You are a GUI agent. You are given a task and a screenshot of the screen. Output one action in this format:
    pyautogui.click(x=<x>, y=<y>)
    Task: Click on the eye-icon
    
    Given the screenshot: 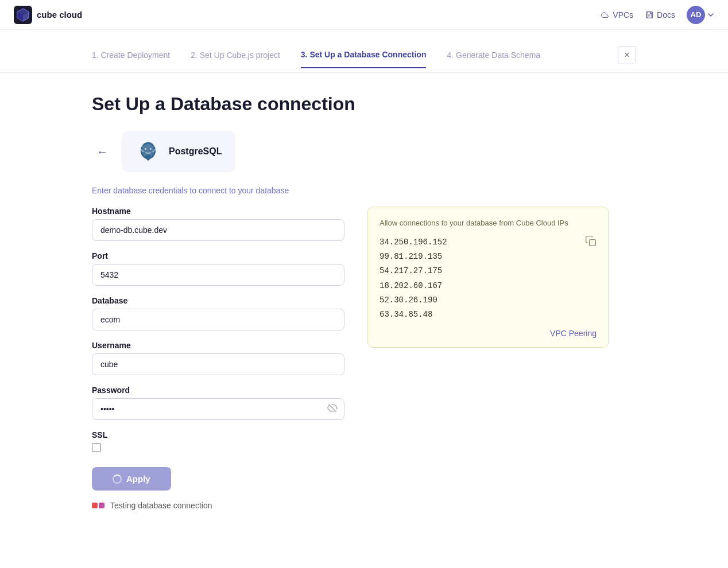 What is the action you would take?
    pyautogui.click(x=332, y=409)
    